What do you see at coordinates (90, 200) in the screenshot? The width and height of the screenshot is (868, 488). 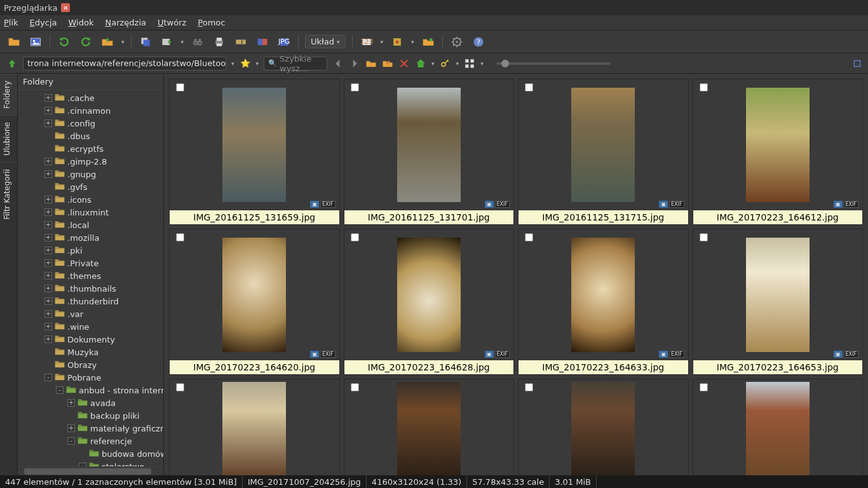 I see `tree-node: +.icons` at bounding box center [90, 200].